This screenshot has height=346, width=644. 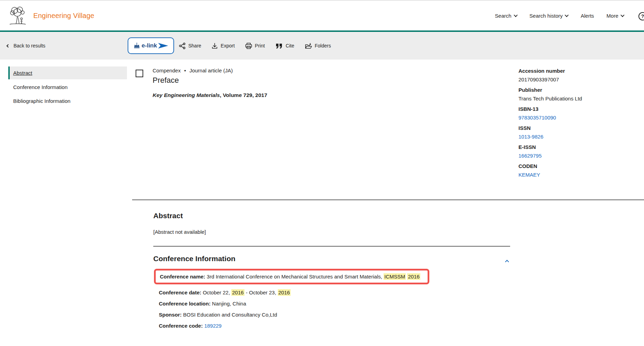 What do you see at coordinates (151, 46) in the screenshot?
I see `elink-button: e-link` at bounding box center [151, 46].